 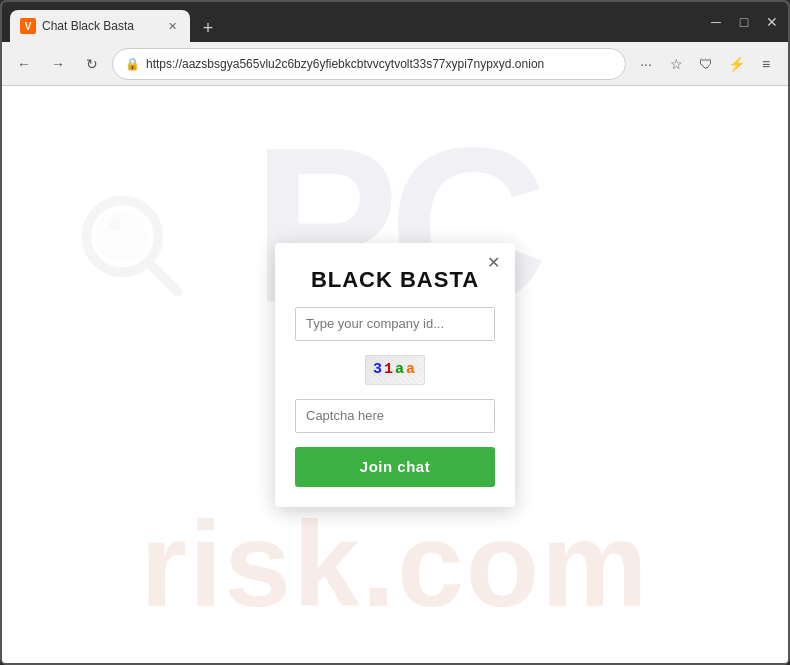 What do you see at coordinates (395, 64) in the screenshot?
I see `navigation-bar: ← → ↻ 🔒 https://aazsbsgya565vlu2c6bzy6yf…` at bounding box center [395, 64].